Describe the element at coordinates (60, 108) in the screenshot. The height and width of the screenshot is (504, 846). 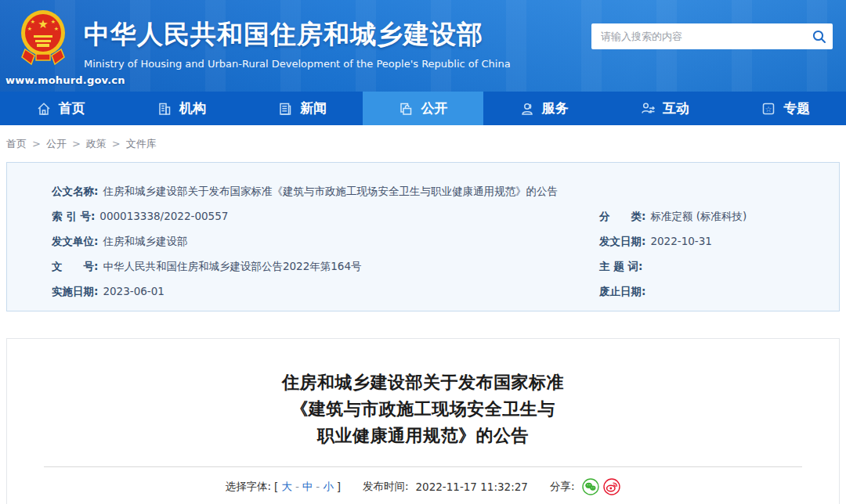
I see `nav-item-home: 首页` at that location.